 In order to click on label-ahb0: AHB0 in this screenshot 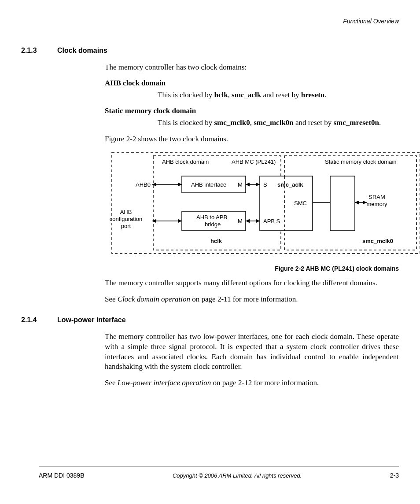, I will do `click(143, 185)`.